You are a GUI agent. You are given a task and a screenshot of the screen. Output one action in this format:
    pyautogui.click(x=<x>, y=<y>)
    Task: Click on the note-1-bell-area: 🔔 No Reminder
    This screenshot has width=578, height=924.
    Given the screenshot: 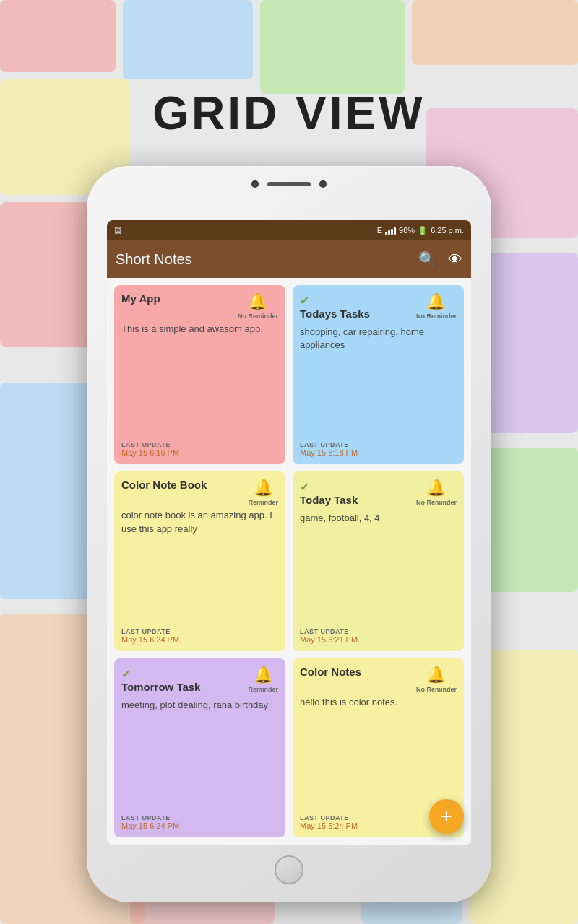 What is the action you would take?
    pyautogui.click(x=258, y=306)
    